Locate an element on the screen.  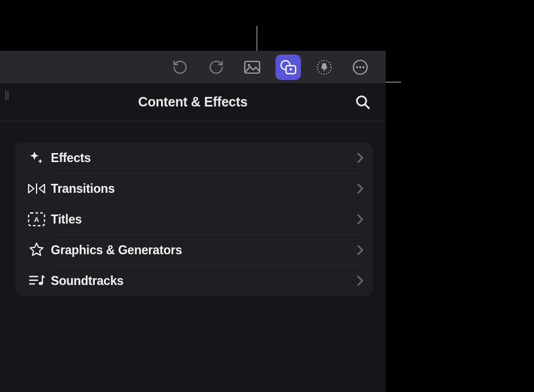
soundtracks-icon is located at coordinates (37, 281).